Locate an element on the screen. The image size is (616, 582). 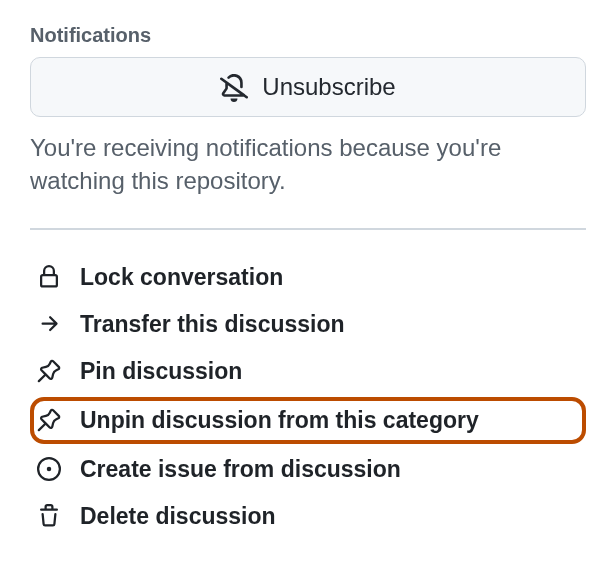
action-label: Unpin discussion from this category is located at coordinates (280, 420).